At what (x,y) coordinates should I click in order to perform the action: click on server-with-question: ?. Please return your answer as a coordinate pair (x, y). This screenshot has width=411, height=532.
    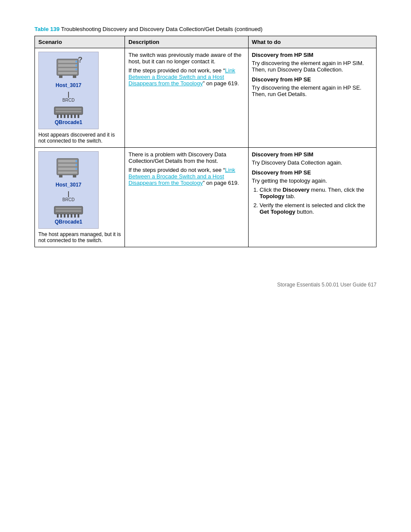
    Looking at the image, I should click on (69, 68).